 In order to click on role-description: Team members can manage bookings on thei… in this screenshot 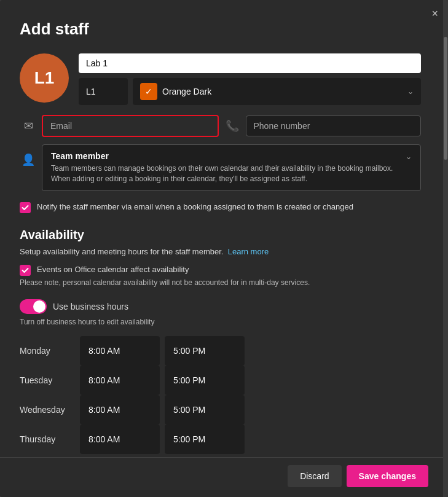, I will do `click(225, 174)`.